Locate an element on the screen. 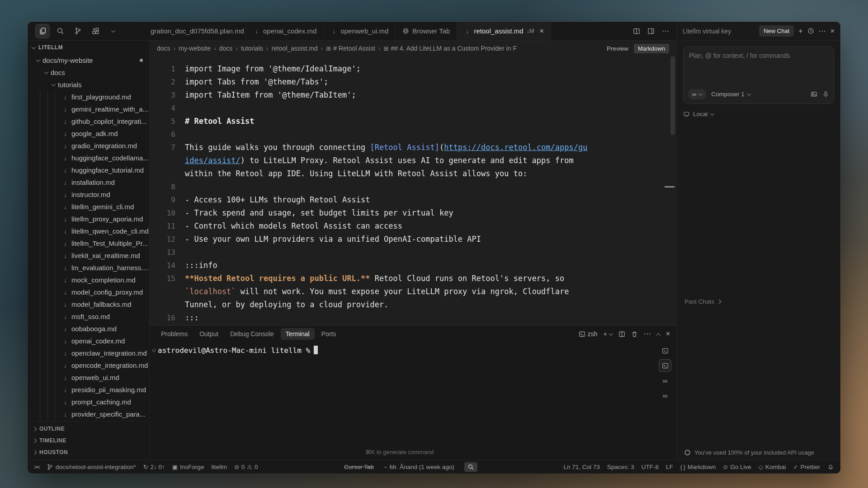 Image resolution: width=868 pixels, height=488 pixels. chat-input-box: Plan, @ for context, / for commands ∞ Co… is located at coordinates (759, 75).